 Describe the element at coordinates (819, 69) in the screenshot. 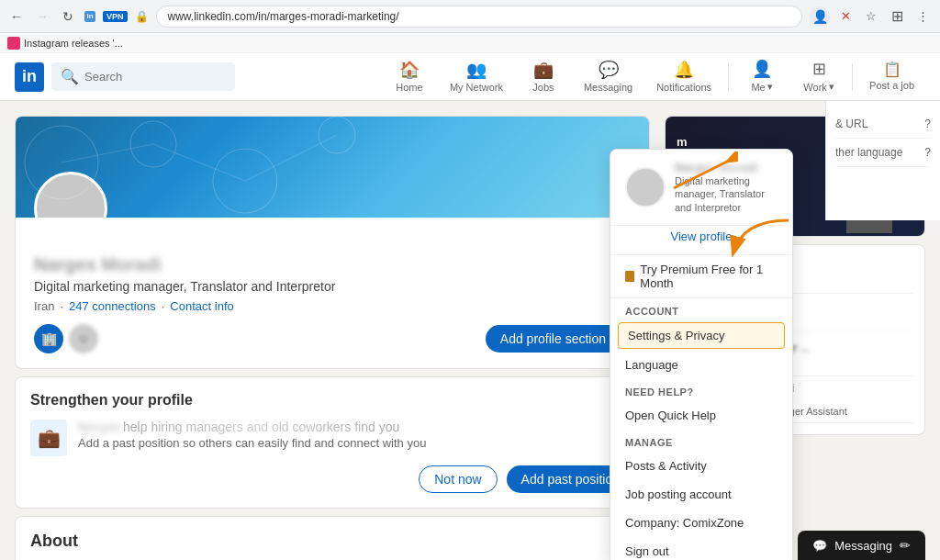

I see `work-icon: ⊞` at that location.